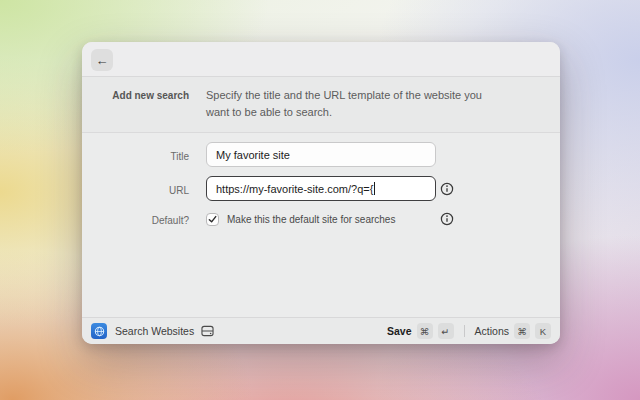 This screenshot has height=400, width=640. Describe the element at coordinates (154, 331) in the screenshot. I see `footer-app-name: Search Websites` at that location.